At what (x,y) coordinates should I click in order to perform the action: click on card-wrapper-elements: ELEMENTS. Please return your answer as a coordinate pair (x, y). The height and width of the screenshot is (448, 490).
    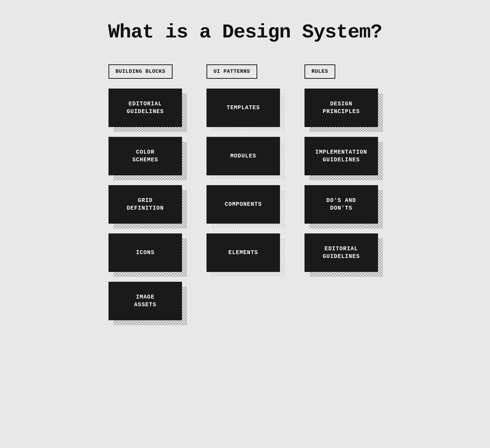
    Looking at the image, I should click on (243, 253).